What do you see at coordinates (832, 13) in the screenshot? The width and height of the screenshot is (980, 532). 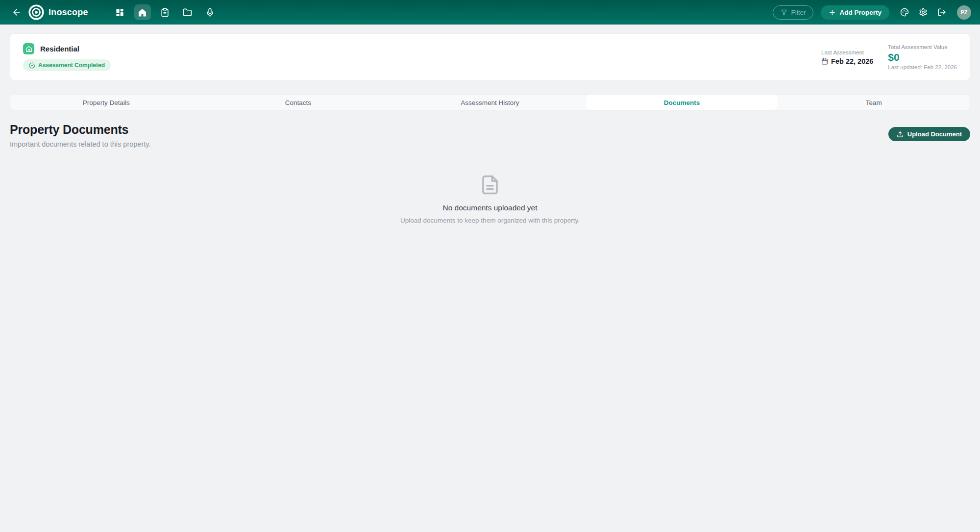 I see `plus-icon` at bounding box center [832, 13].